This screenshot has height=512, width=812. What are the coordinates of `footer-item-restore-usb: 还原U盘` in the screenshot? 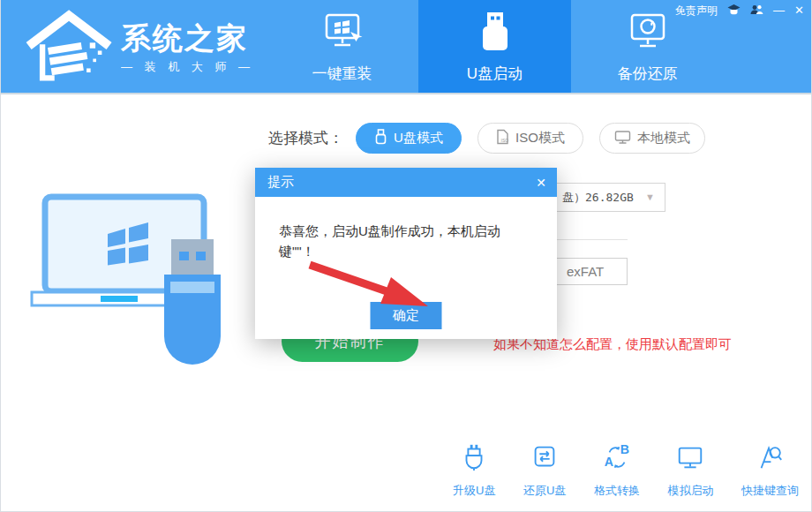 It's located at (545, 470).